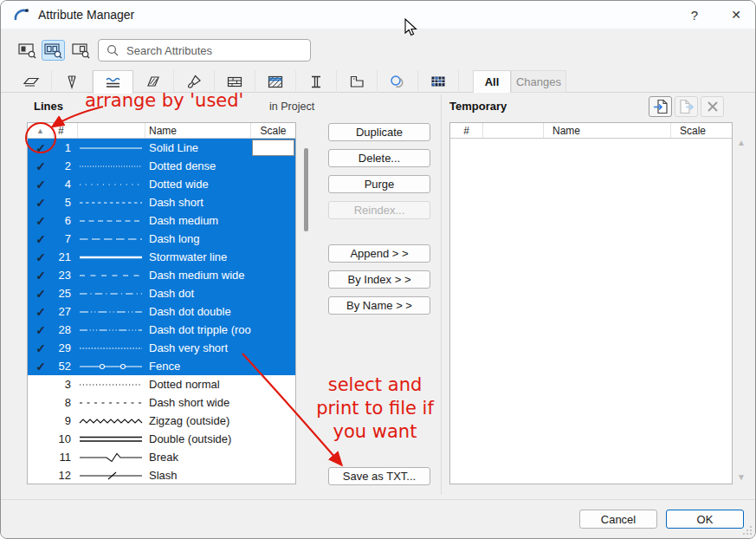 The width and height of the screenshot is (756, 539). I want to click on delete-button: Delete..., so click(379, 158).